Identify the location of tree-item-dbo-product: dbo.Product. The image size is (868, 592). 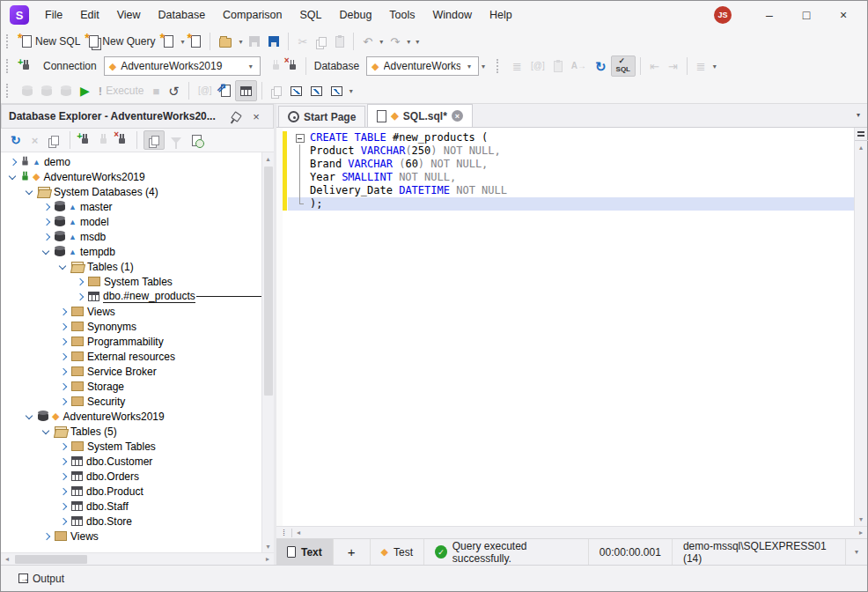
(131, 492).